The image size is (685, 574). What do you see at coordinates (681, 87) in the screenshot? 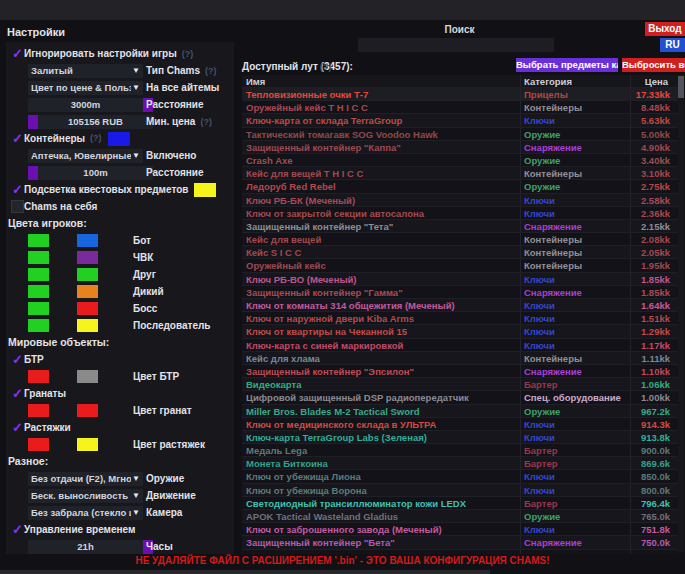
I see `scrollbar-thumb` at bounding box center [681, 87].